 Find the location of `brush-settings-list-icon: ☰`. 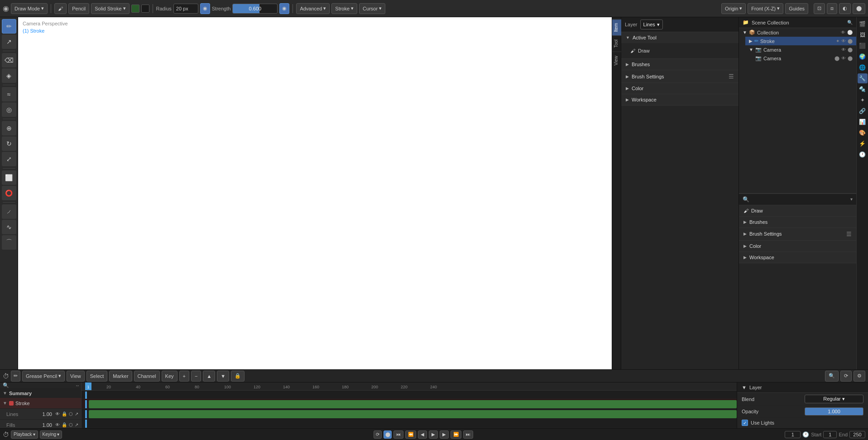

brush-settings-list-icon: ☰ is located at coordinates (731, 76).